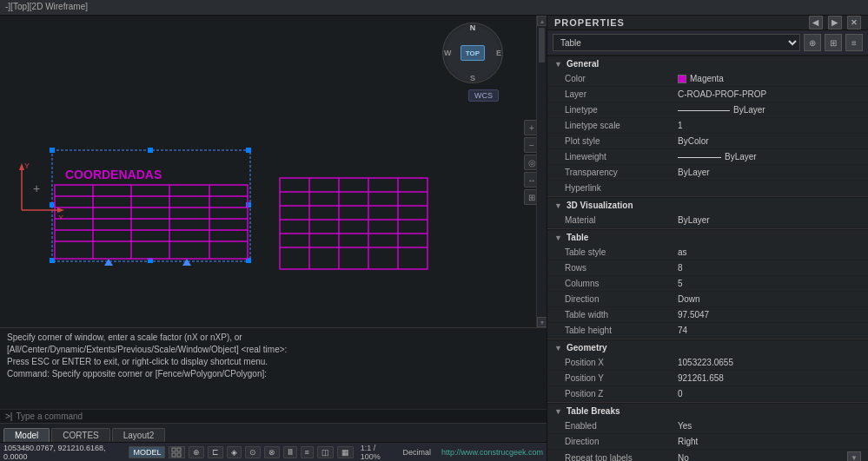 The width and height of the screenshot is (868, 461). I want to click on viewport-scrollbar: ▲ ▼, so click(541, 172).